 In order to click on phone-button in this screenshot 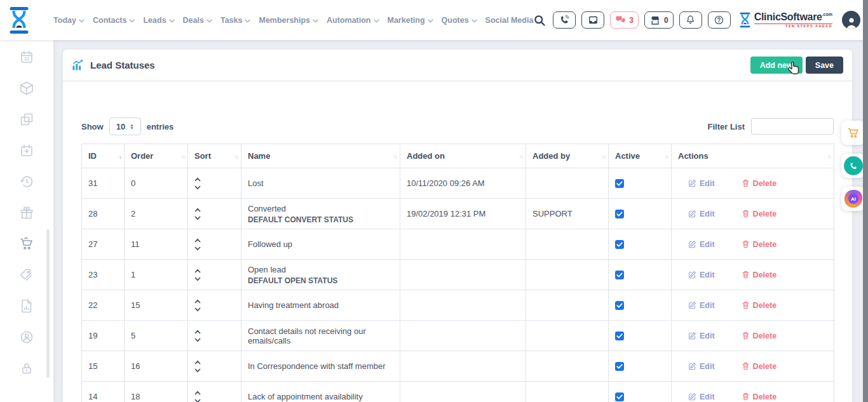, I will do `click(564, 20)`.